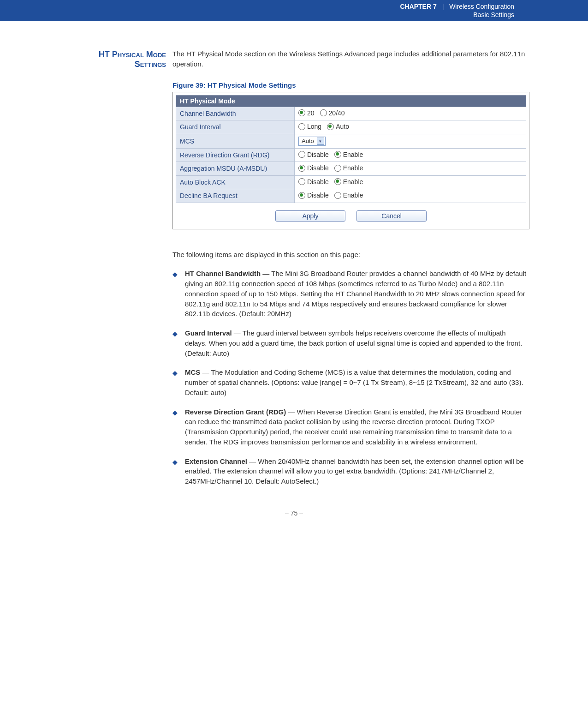 Image resolution: width=588 pixels, height=707 pixels. What do you see at coordinates (294, 11) in the screenshot?
I see `page-header: Chapter 7 | Wireless Configuration Basic…` at bounding box center [294, 11].